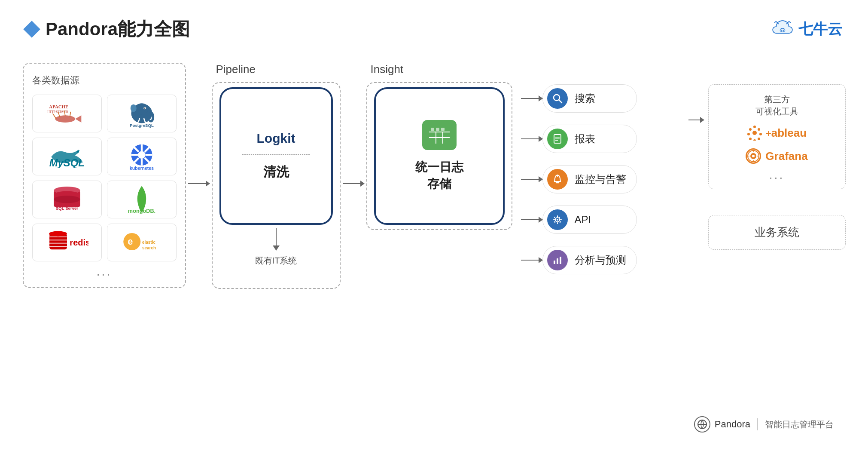 The image size is (868, 454). Describe the element at coordinates (585, 139) in the screenshot. I see `report-label: 报表` at that location.